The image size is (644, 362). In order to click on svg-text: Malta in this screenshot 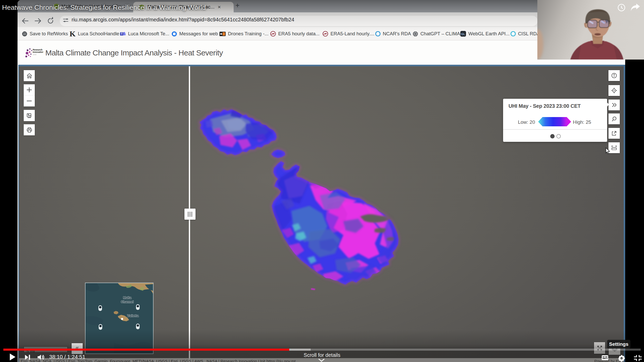, I will do `click(127, 298)`.